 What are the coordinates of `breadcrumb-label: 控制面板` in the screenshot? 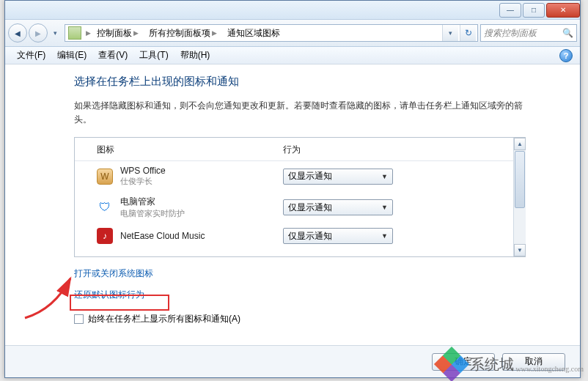 It's located at (114, 34).